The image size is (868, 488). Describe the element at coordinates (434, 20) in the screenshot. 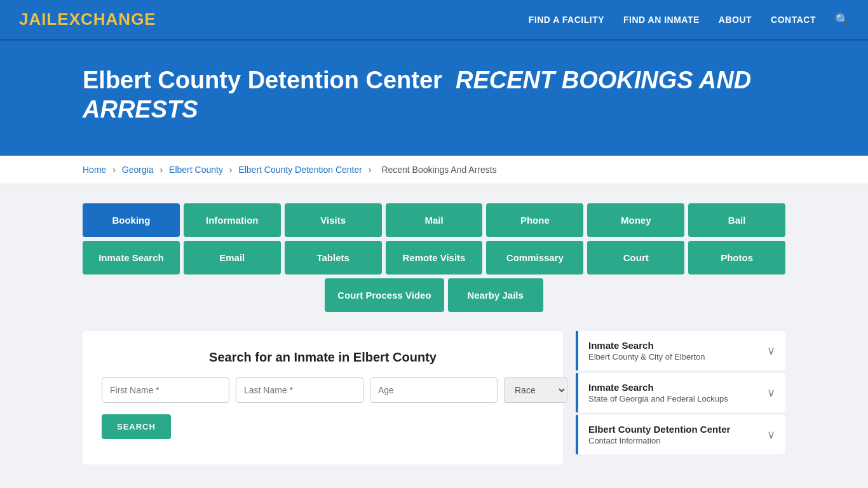

I see `navbar: JAILEXCHANGE FIND A FACILITY FIND AN INM…` at that location.